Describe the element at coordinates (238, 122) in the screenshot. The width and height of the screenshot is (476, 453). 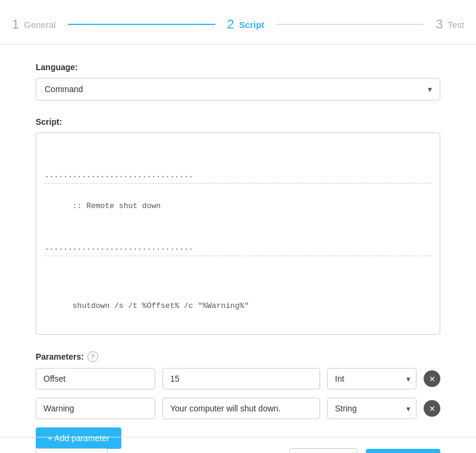
I see `script-label: Script:` at that location.